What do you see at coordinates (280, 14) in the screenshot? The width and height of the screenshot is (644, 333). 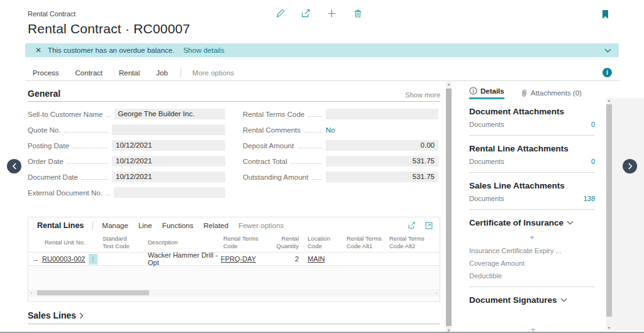 I see `edit-pencil-icon` at bounding box center [280, 14].